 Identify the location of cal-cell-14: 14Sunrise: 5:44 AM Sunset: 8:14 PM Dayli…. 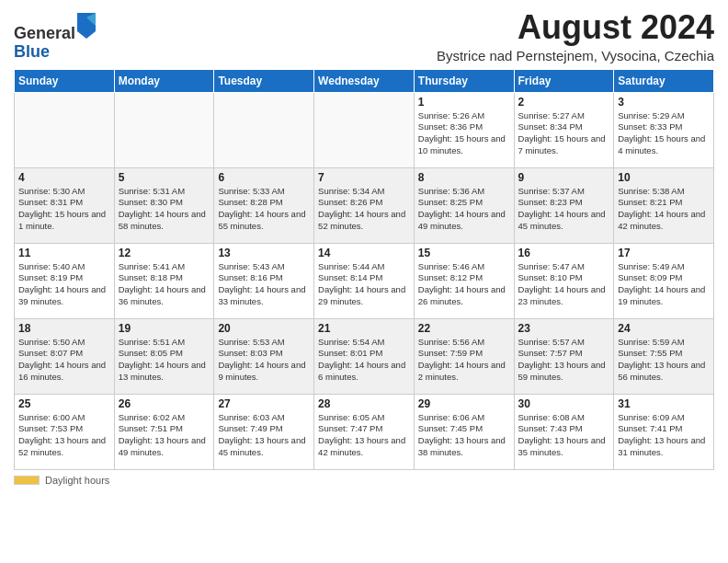
(364, 281).